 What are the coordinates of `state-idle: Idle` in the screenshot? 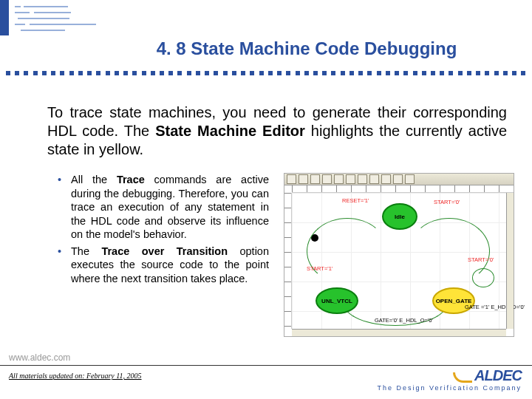 It's located at (400, 216).